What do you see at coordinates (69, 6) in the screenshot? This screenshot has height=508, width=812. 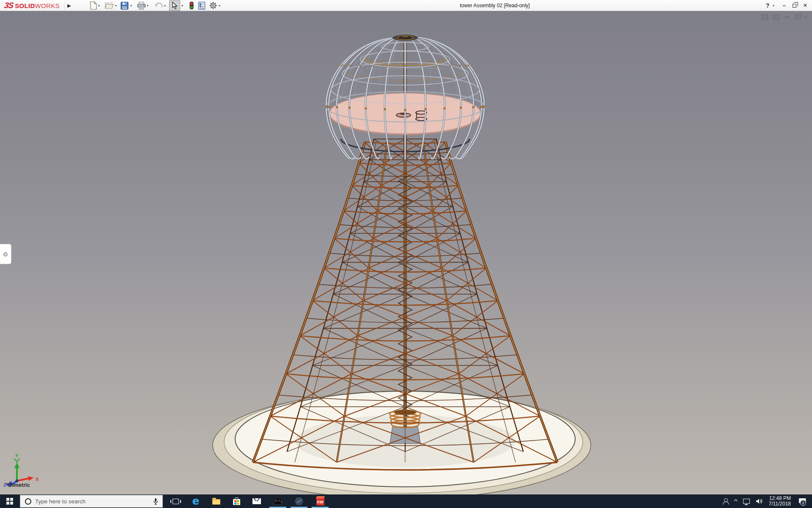 I see `menu-flyout-arrow: ▶` at bounding box center [69, 6].